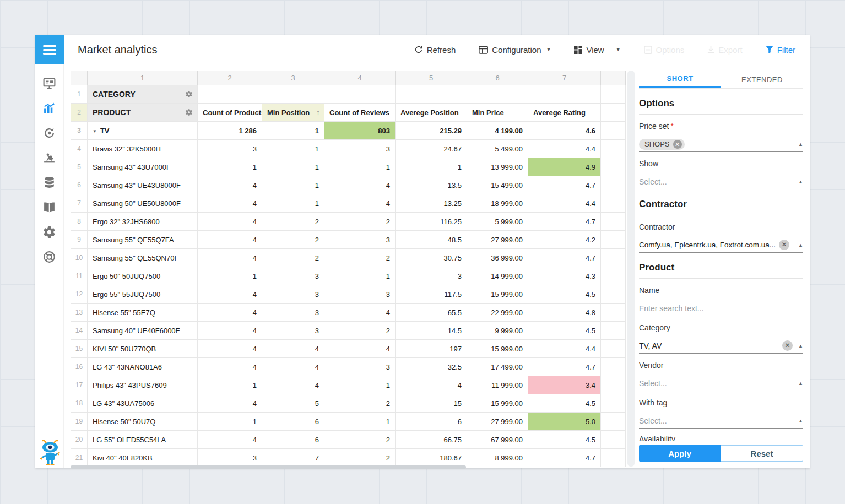  What do you see at coordinates (79, 367) in the screenshot?
I see `row-number: 16` at bounding box center [79, 367].